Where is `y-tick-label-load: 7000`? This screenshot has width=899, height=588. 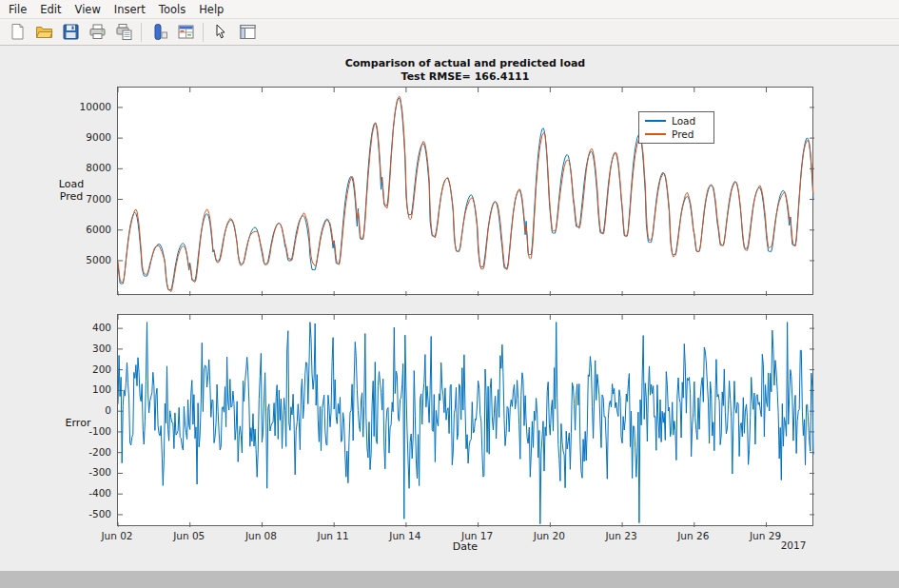 y-tick-label-load: 7000 is located at coordinates (90, 199).